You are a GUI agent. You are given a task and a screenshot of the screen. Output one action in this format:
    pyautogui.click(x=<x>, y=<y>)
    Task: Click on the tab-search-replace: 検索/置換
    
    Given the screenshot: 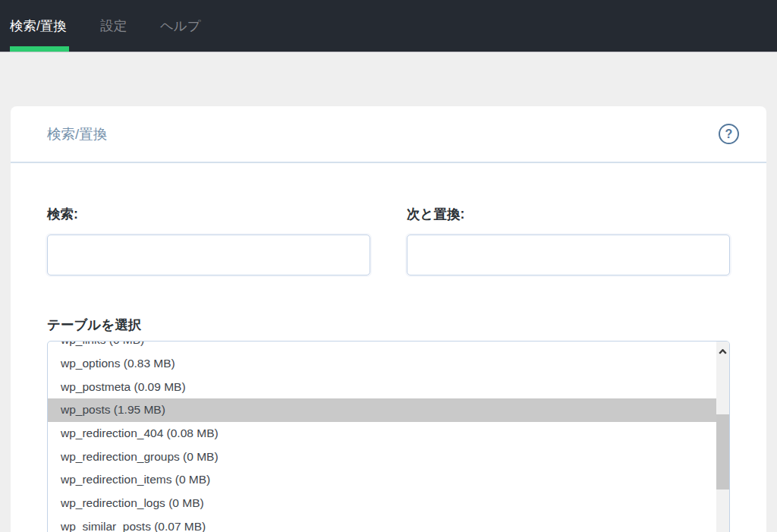 What is the action you would take?
    pyautogui.click(x=38, y=26)
    